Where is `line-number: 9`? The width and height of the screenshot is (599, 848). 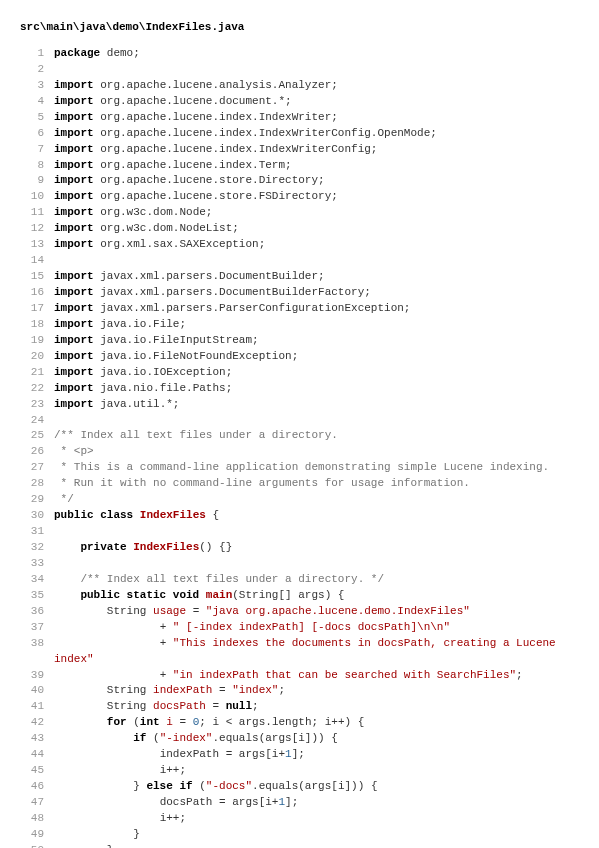
line-number: 9 is located at coordinates (37, 181).